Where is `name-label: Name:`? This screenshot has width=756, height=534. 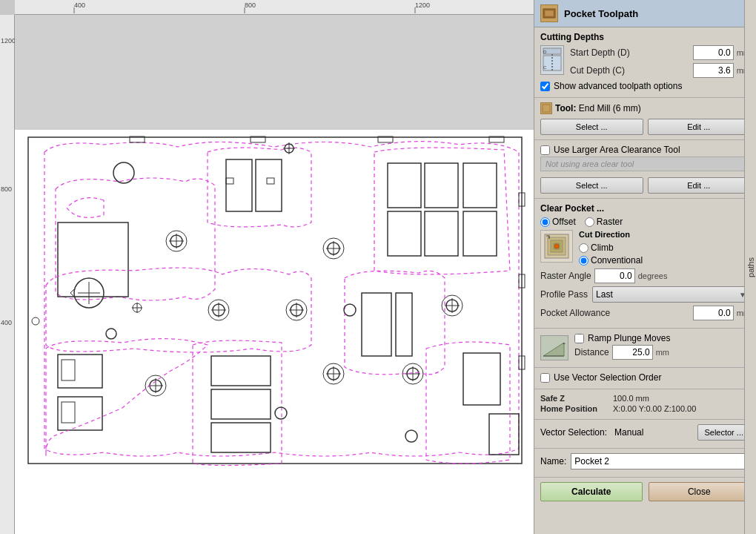 name-label: Name: is located at coordinates (553, 461).